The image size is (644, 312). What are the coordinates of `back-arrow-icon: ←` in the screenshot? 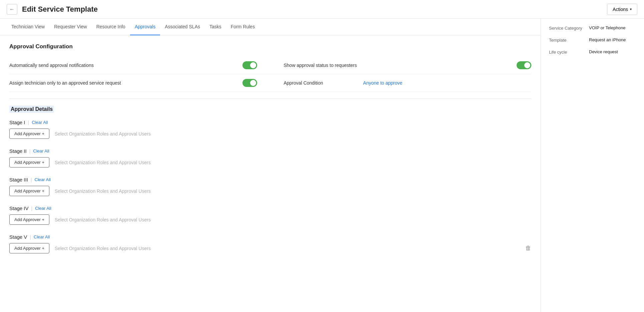 It's located at (12, 9).